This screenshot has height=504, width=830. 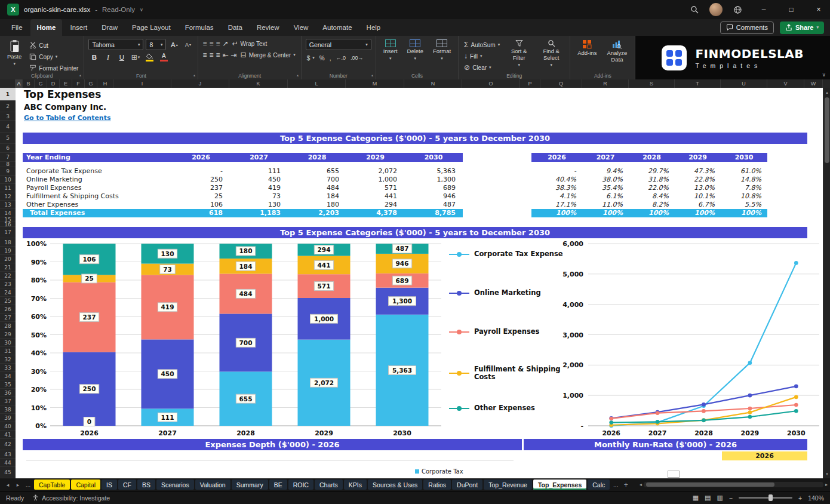 What do you see at coordinates (375, 84) in the screenshot?
I see `column-header-m: M` at bounding box center [375, 84].